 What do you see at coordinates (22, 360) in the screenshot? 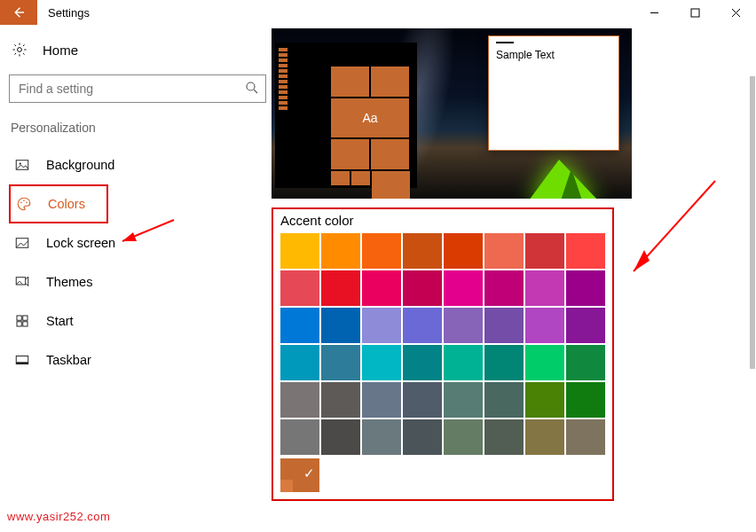
I see `taskbar-icon` at bounding box center [22, 360].